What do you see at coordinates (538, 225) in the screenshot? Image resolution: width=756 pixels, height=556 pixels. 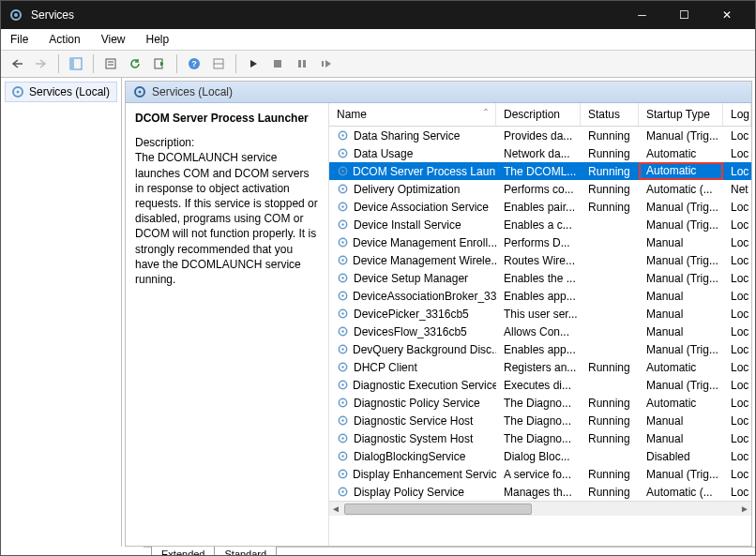 I see `cell-description: Enables a c...` at bounding box center [538, 225].